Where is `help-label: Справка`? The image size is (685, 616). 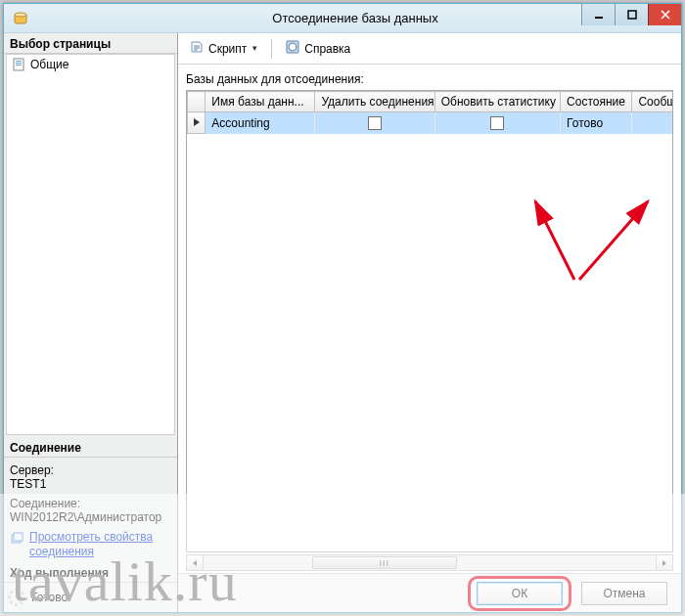
help-label: Справка is located at coordinates (327, 49).